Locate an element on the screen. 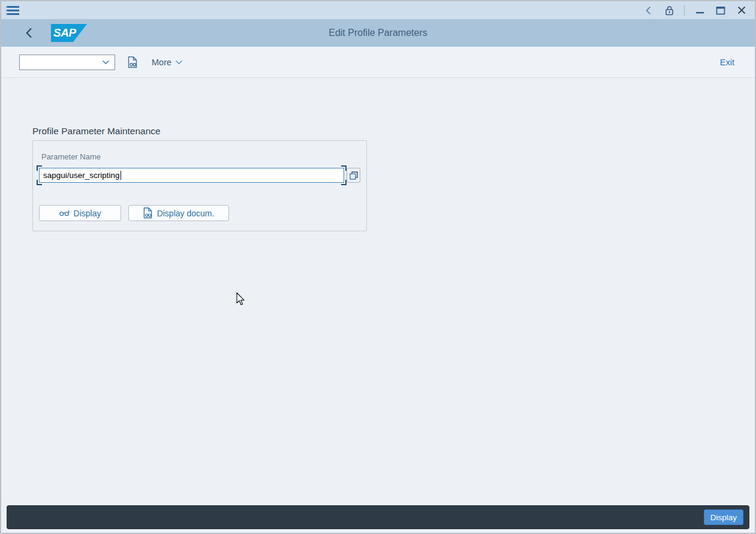  close-icon is located at coordinates (742, 10).